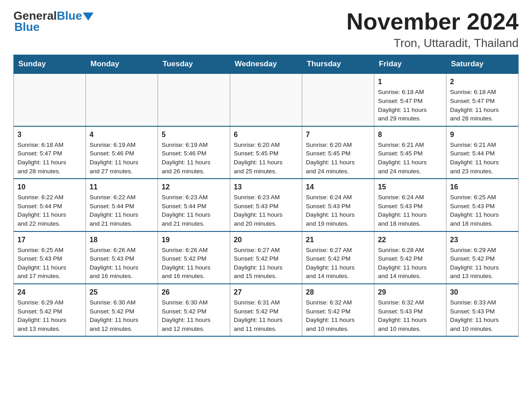 The image size is (532, 411). I want to click on calendar-cell: 29Sunrise: 6:32 AMSunset: 5:43 PMDayligh…, so click(410, 310).